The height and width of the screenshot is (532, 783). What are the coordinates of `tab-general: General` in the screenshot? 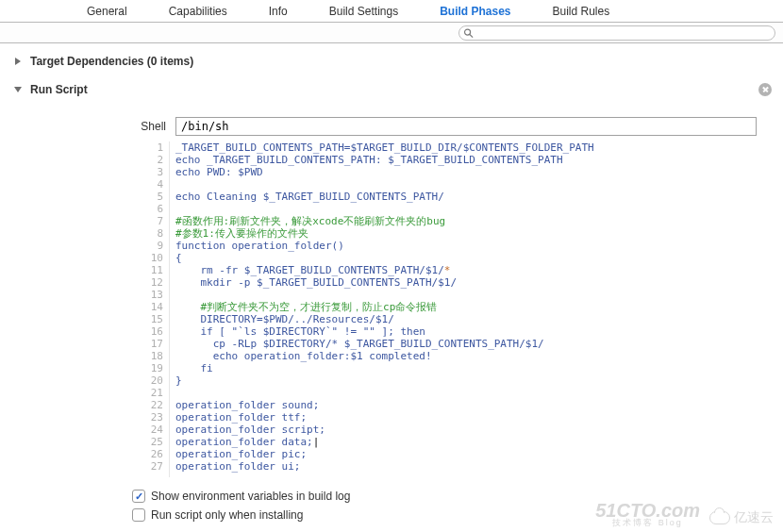 It's located at (108, 11).